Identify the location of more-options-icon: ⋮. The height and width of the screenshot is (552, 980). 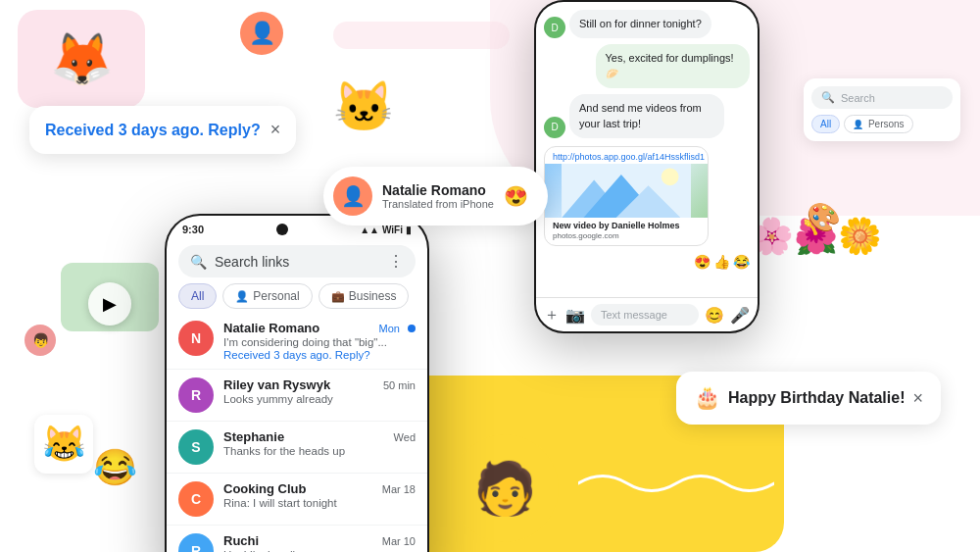
(396, 261).